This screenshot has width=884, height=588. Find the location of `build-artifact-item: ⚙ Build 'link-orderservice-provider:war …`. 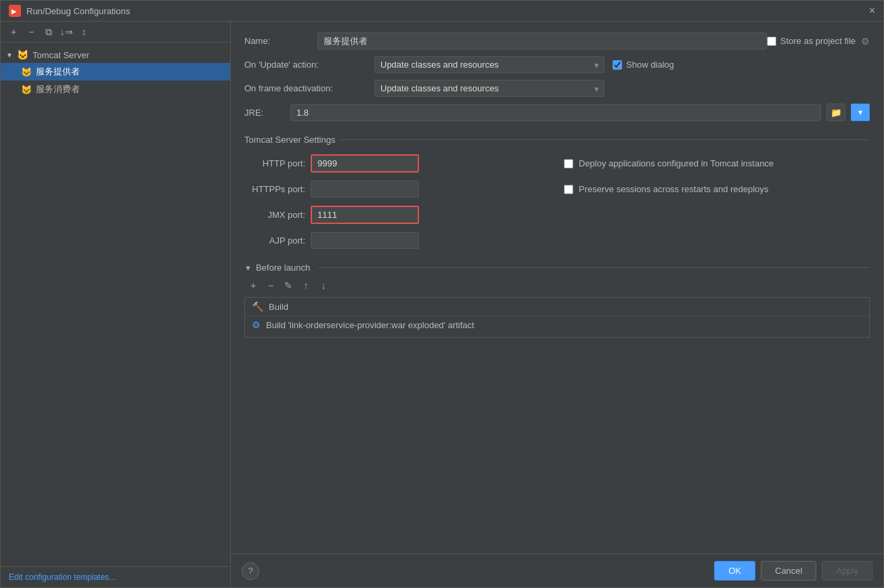

build-artifact-item: ⚙ Build 'link-orderservice-provider:war … is located at coordinates (557, 325).